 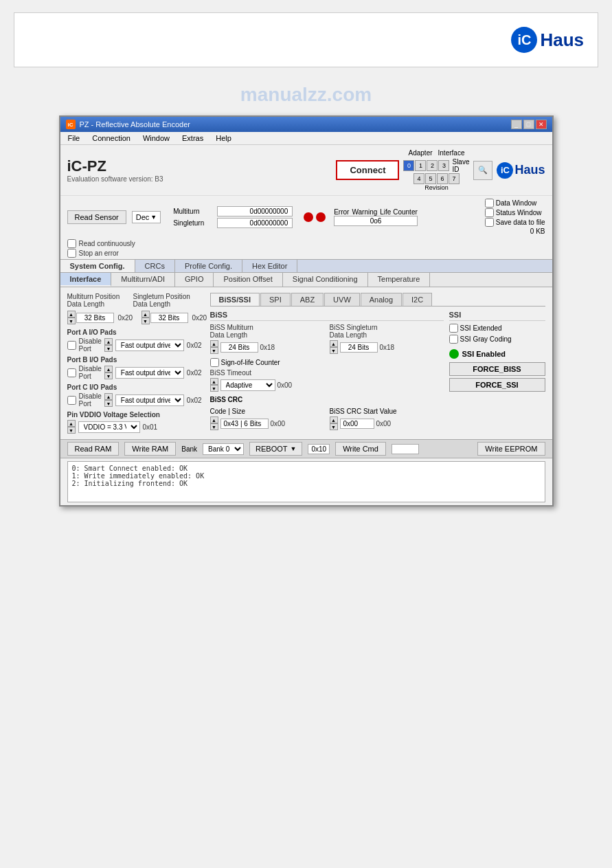 I want to click on port-a-down: ▼, so click(x=109, y=348).